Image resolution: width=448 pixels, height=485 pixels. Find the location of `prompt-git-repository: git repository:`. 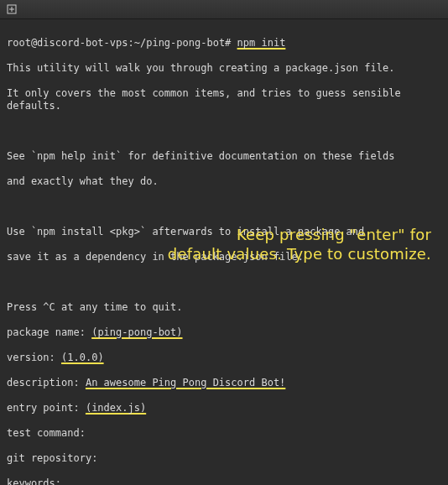

prompt-git-repository: git repository: is located at coordinates (224, 458).